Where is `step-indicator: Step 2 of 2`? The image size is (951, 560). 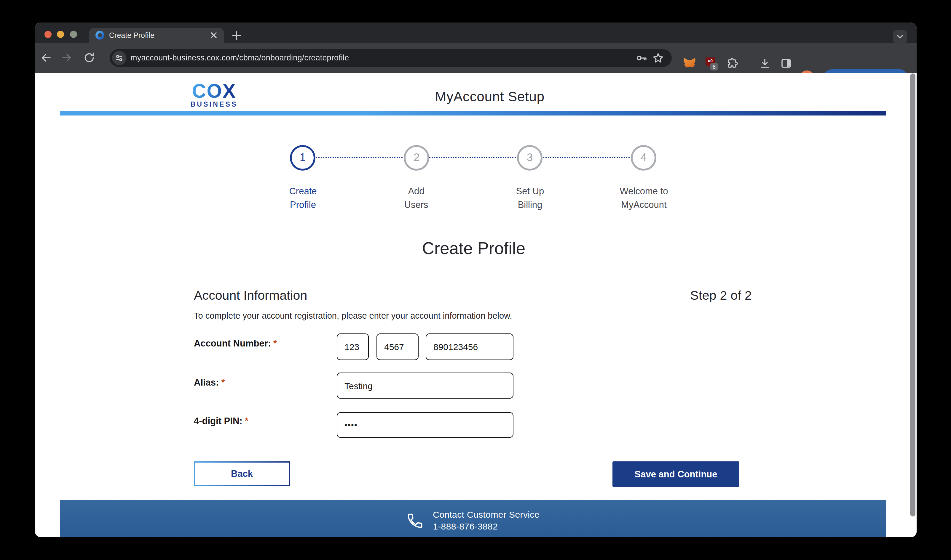 step-indicator: Step 2 of 2 is located at coordinates (721, 296).